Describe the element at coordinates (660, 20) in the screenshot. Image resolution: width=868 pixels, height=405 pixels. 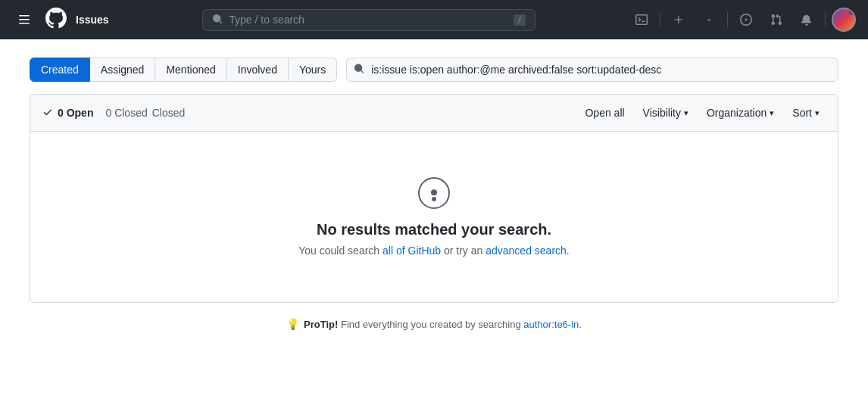
I see `header-divider` at that location.